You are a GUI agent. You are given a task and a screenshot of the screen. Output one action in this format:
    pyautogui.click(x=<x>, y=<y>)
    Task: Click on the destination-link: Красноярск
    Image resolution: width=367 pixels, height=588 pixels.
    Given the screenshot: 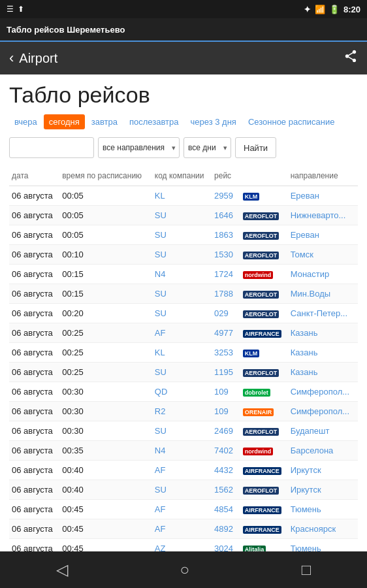 What is the action you would take?
    pyautogui.click(x=313, y=529)
    